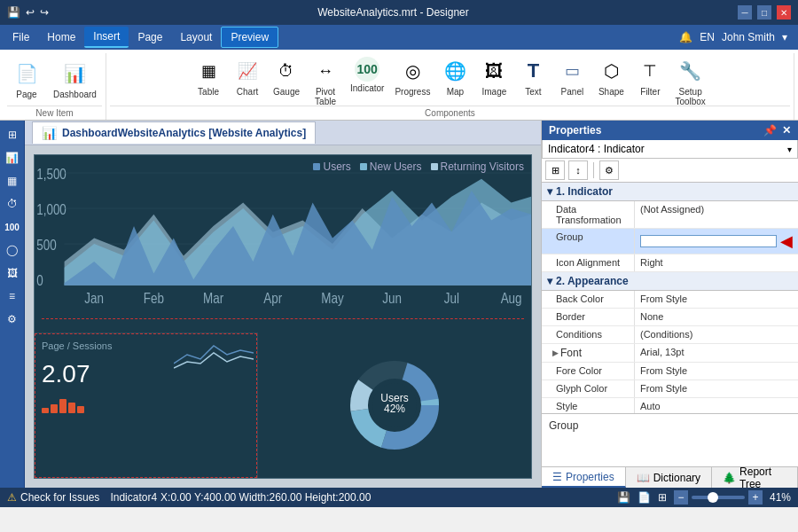 The image size is (798, 532). What do you see at coordinates (21, 37) in the screenshot?
I see `menu-file: File` at bounding box center [21, 37].